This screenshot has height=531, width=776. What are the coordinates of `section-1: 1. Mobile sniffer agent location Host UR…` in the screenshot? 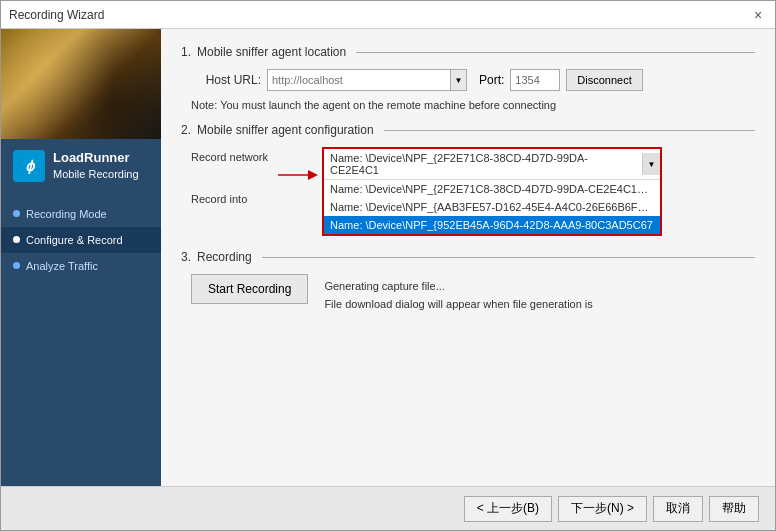 It's located at (468, 84).